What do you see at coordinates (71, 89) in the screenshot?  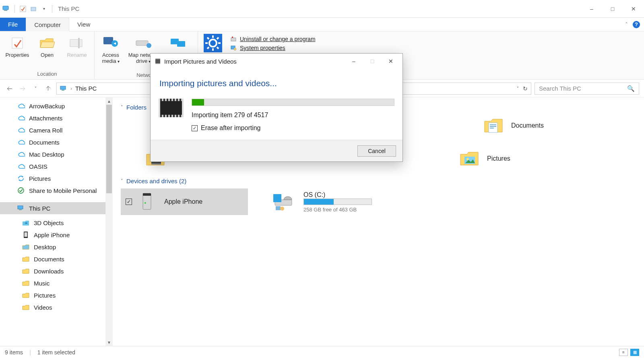 I see `chevron-right-icon: ›` at bounding box center [71, 89].